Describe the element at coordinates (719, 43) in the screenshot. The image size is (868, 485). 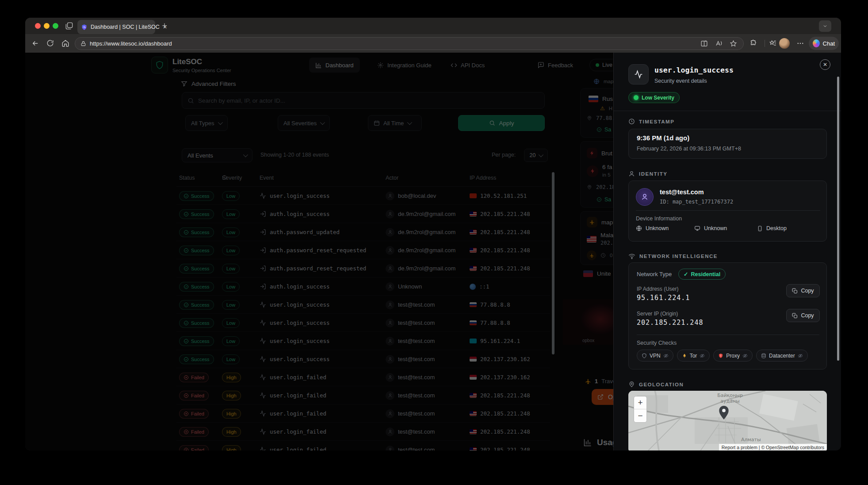
I see `read-aloud-icon` at that location.